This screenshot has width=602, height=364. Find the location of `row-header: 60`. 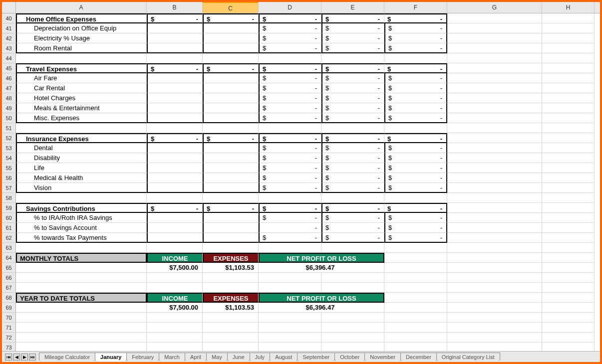

row-header: 60 is located at coordinates (9, 218).